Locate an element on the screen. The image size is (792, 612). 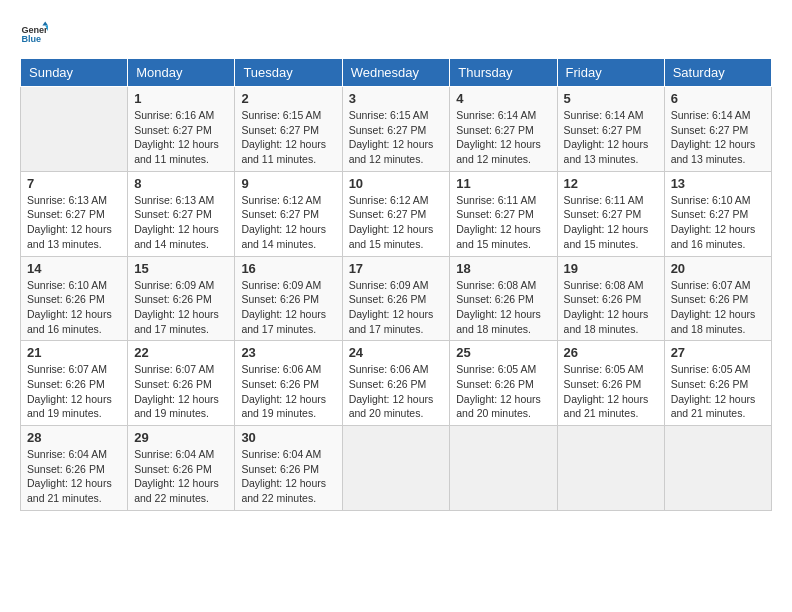
calendar-cell: 11Sunrise: 6:11 AMSunset: 6:27 PMDayligh… is located at coordinates (504, 214).